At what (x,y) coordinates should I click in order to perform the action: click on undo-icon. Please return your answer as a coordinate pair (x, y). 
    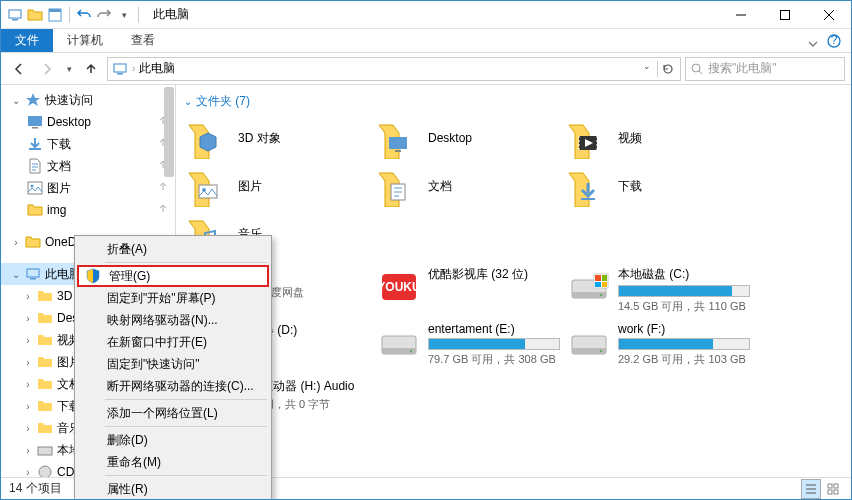
    Looking at the image, I should click on (84, 15).